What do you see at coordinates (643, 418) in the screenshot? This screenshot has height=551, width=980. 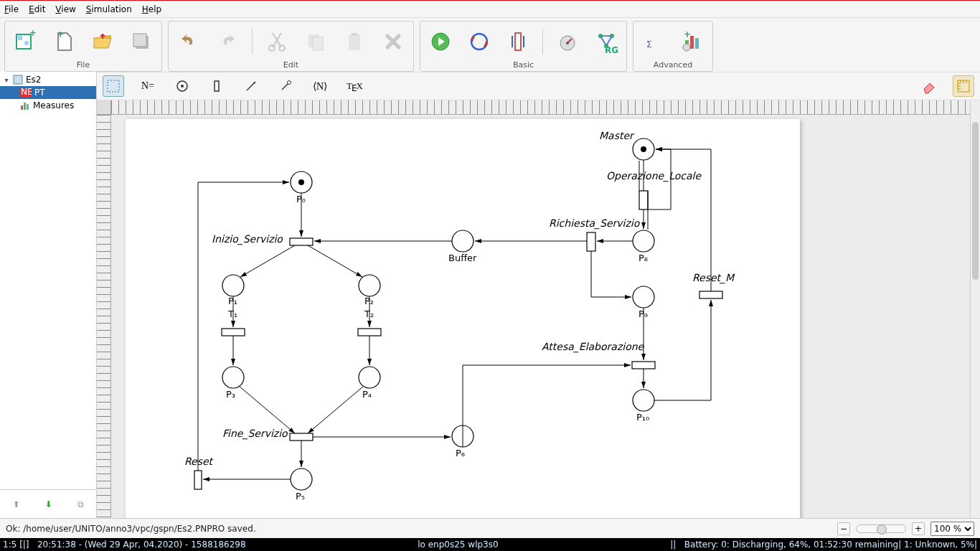 I see `svg-text: P₁₀` at bounding box center [643, 418].